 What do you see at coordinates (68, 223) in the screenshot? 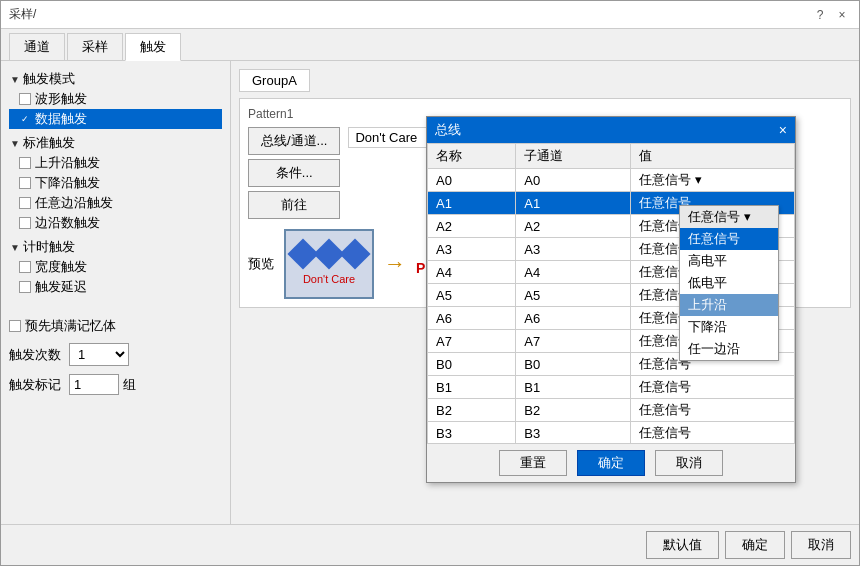
I see `edge-count-label: 边沿数触发` at bounding box center [68, 223].